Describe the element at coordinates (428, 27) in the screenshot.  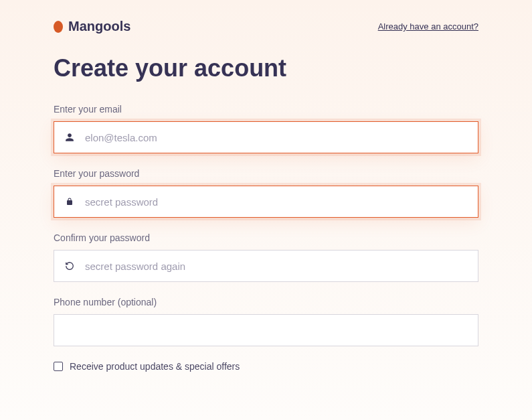
I see `signin-link: Already have an account?` at that location.